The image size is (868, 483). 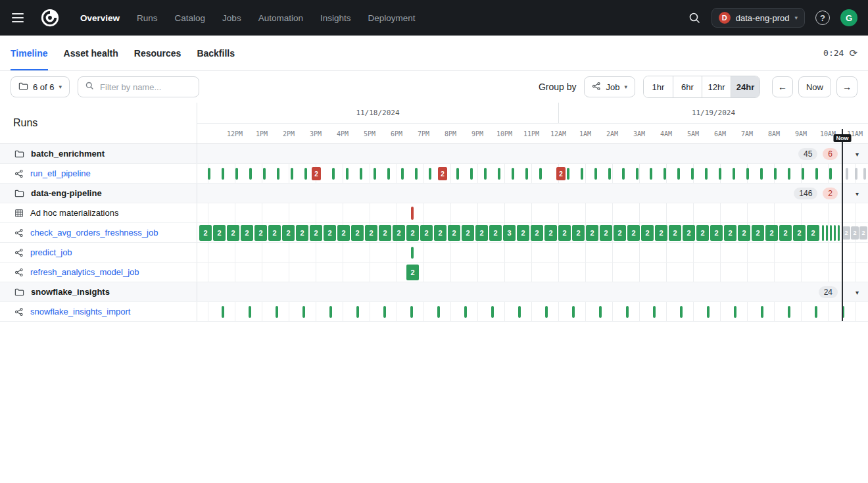 What do you see at coordinates (29, 53) in the screenshot?
I see `tab-timeline: Timeline` at bounding box center [29, 53].